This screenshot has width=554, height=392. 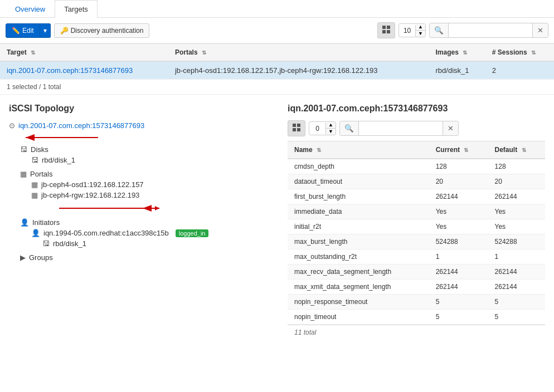 I want to click on settings-row: max_xmit_data_segment_length 262144 2621…, so click(x=416, y=287).